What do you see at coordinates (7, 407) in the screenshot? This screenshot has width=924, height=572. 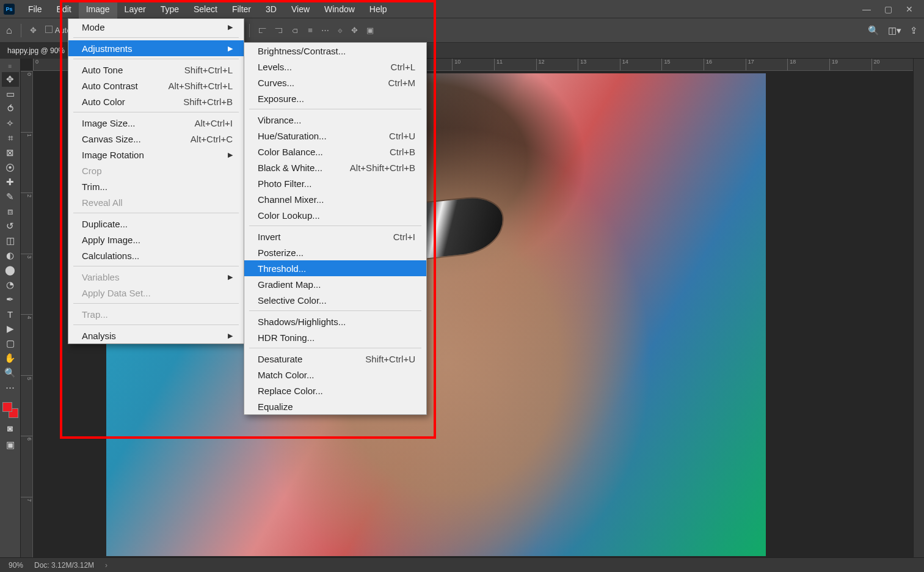 I see `foreground-color` at bounding box center [7, 407].